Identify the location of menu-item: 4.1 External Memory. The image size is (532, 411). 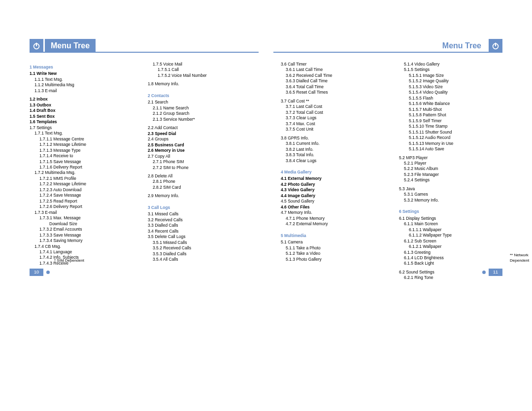
(332, 178).